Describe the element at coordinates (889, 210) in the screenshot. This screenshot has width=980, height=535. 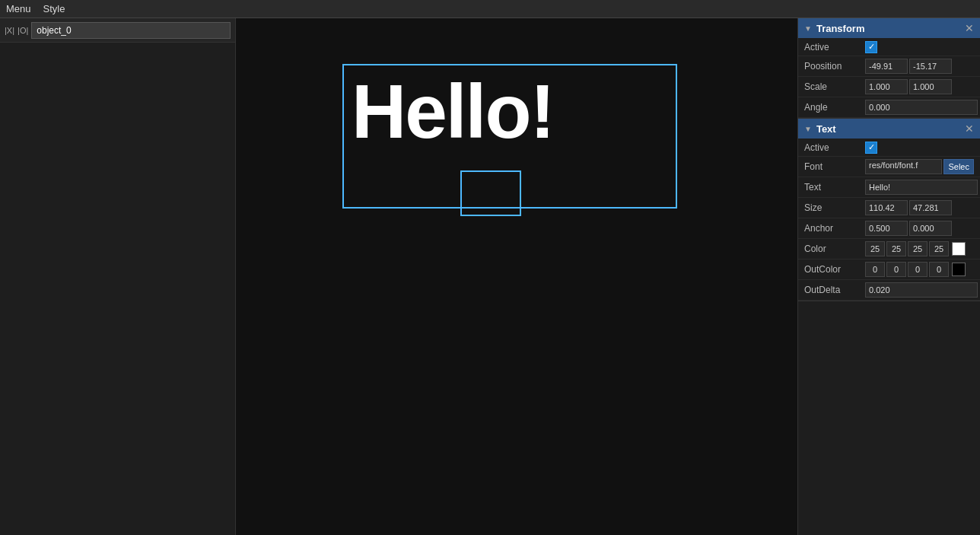
I see `text-section: ▼ Text ✕ Active ✓ Font res/font/font.f S…` at that location.